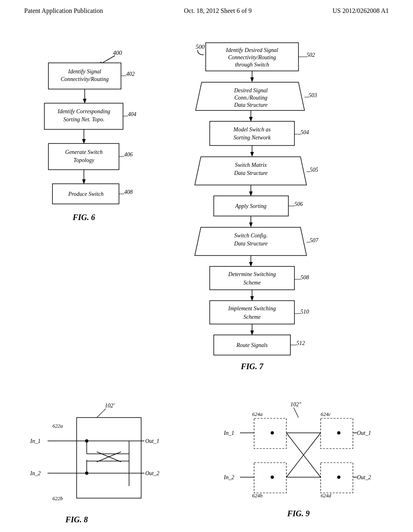 This screenshot has width=413, height=532. What do you see at coordinates (84, 217) in the screenshot?
I see `svg-text: FIG. 6` at bounding box center [84, 217].